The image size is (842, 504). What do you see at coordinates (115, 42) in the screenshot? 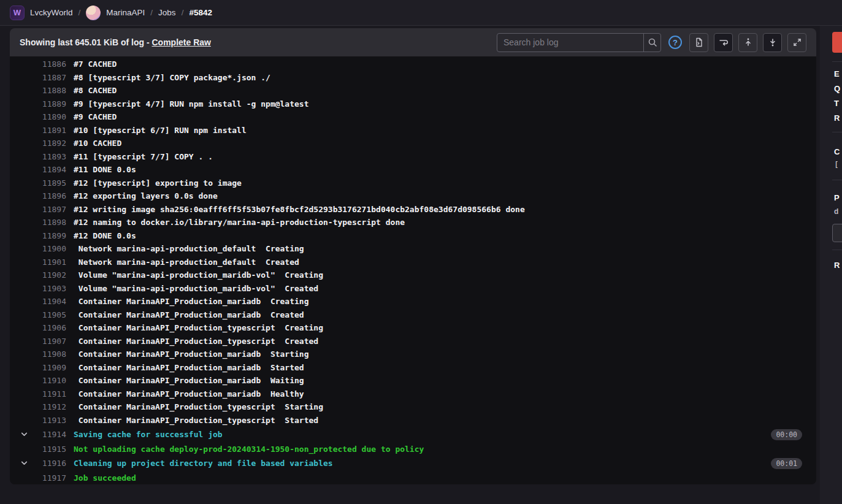
I see `log-size-text: Showing last 645.01 KiB of log - Complet…` at bounding box center [115, 42].